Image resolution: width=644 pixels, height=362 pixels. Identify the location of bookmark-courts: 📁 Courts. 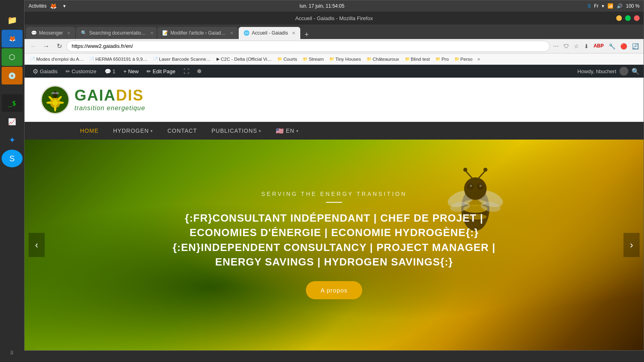
(287, 59).